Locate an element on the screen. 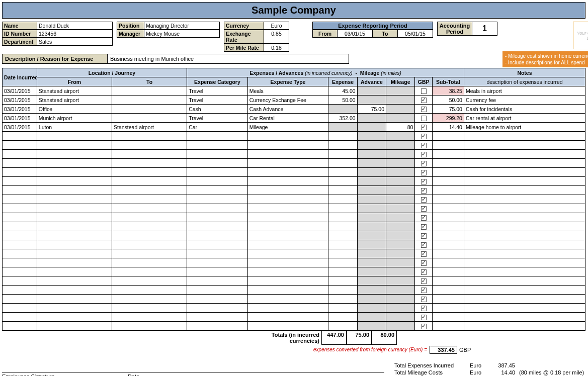 The image size is (588, 376). cell-type: Currency Exchange Fee is located at coordinates (288, 100).